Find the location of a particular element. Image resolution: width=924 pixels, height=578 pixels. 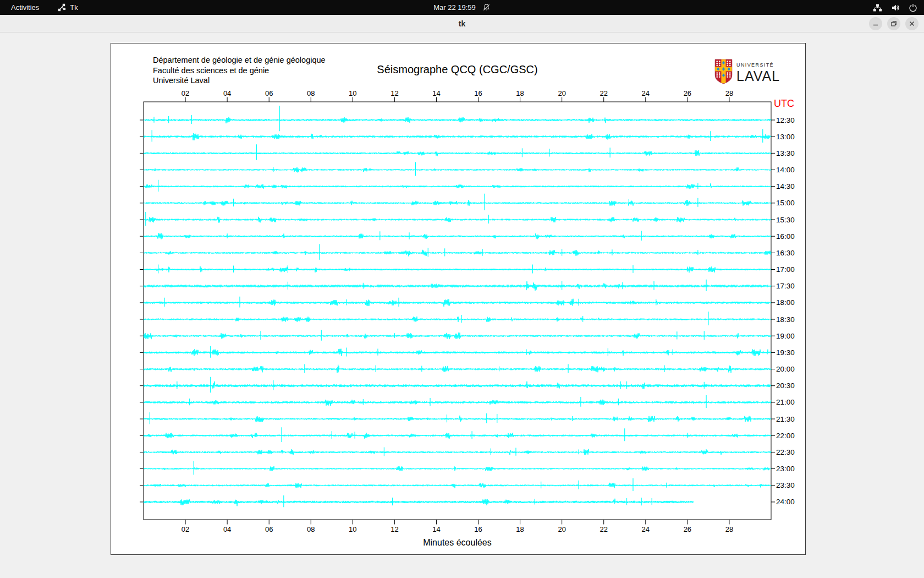

utc-time-label: 19:00 is located at coordinates (785, 336).